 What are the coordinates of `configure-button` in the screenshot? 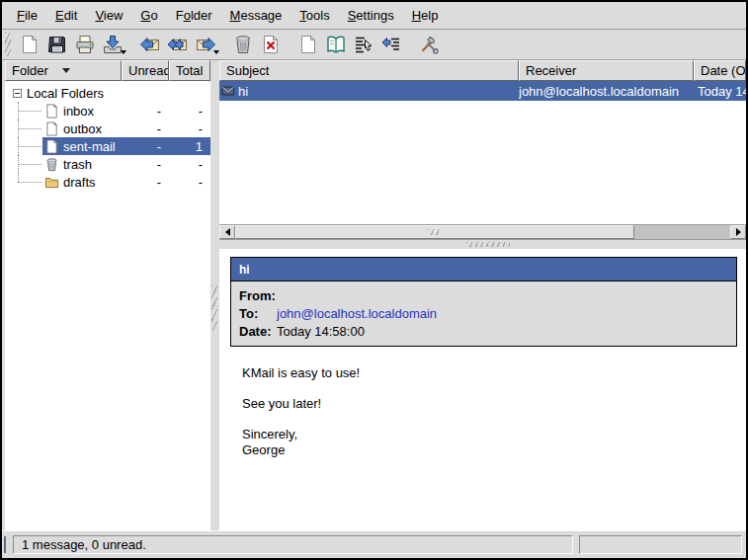 It's located at (429, 44).